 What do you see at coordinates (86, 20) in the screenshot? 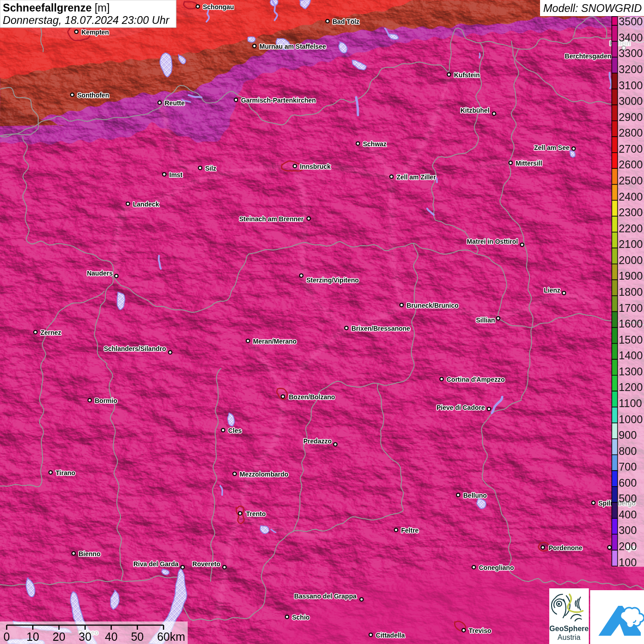
I see `svg-text:Donnerstag, 18.07.2024 23:00 U: Donnerstag, 18.07.2024 23:00 Uhr` at bounding box center [86, 20].